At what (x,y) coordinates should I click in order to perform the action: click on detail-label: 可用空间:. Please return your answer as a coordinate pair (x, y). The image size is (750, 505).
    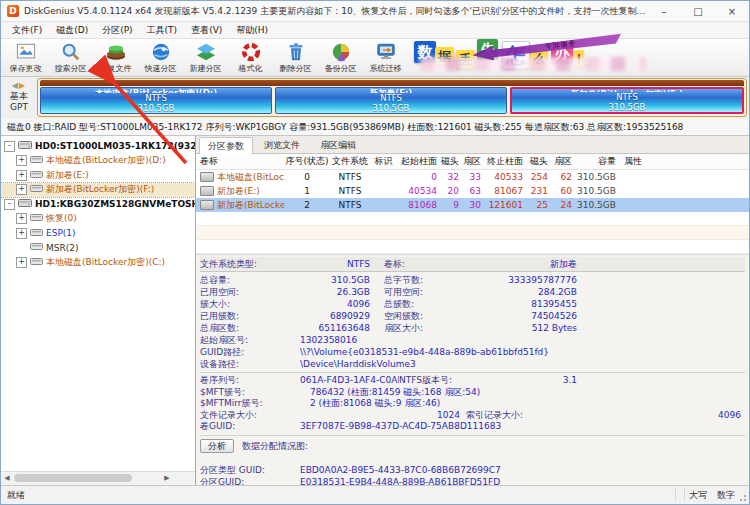
    Looking at the image, I should click on (428, 292).